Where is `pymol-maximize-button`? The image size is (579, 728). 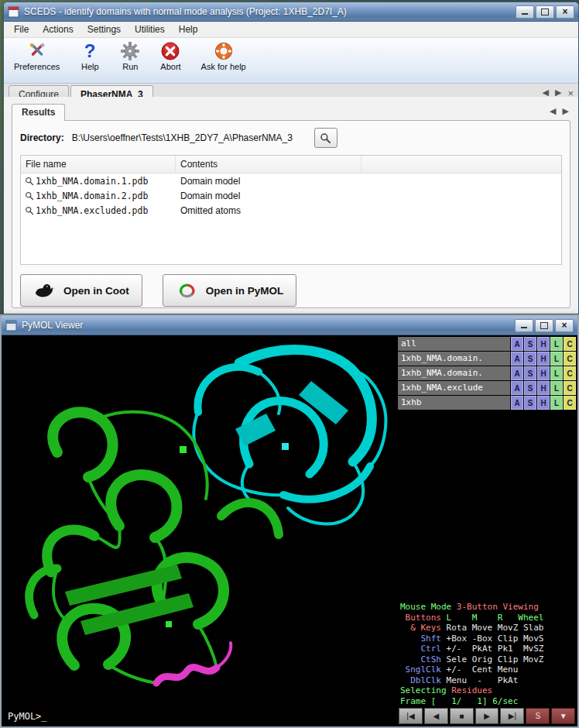 pymol-maximize-button is located at coordinates (544, 325).